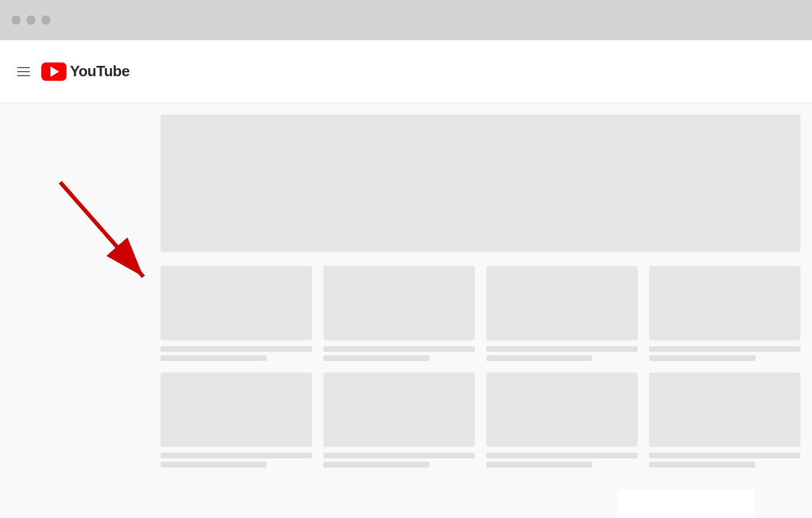 This screenshot has width=812, height=518. What do you see at coordinates (31, 20) in the screenshot?
I see `traffic-light-minimize` at bounding box center [31, 20].